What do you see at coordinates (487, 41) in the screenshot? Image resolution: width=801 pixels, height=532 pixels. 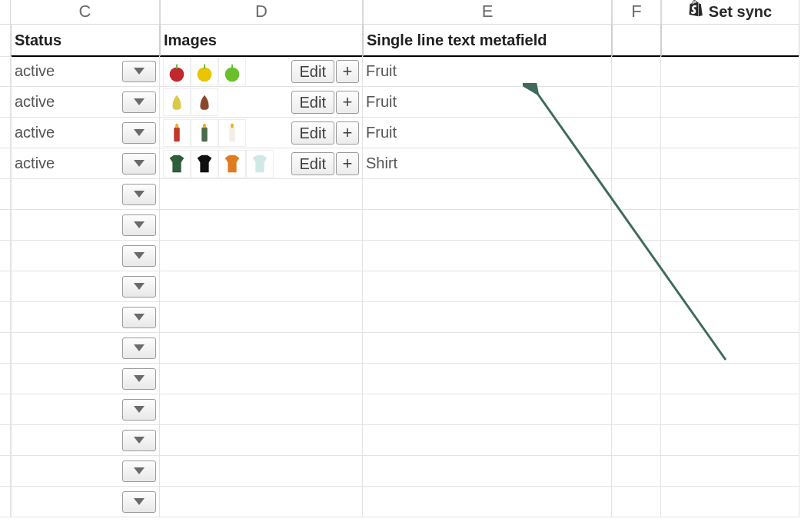 I see `header-metafield: Single line text metafield` at bounding box center [487, 41].